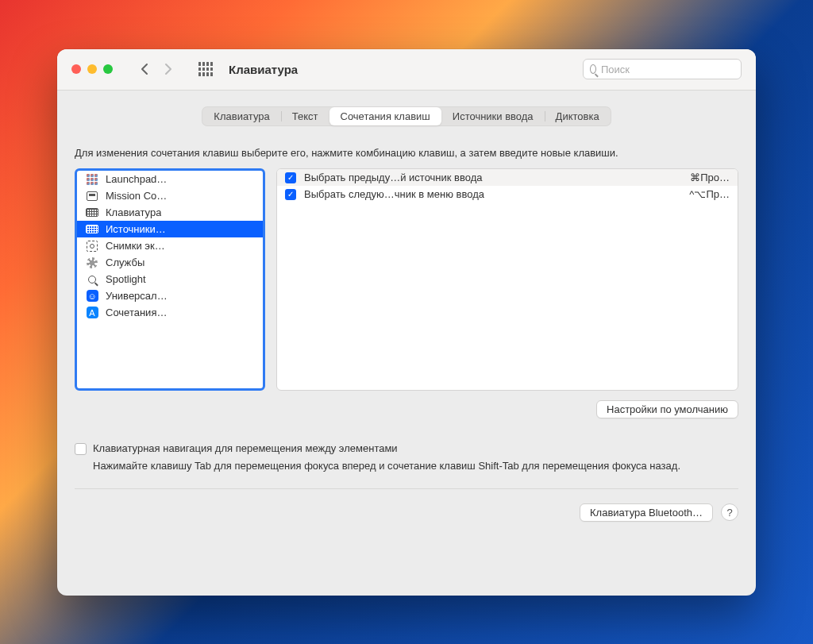 This screenshot has height=644, width=813. I want to click on instruction-text: Для изменения сочетания клавиш выберите …, so click(406, 153).